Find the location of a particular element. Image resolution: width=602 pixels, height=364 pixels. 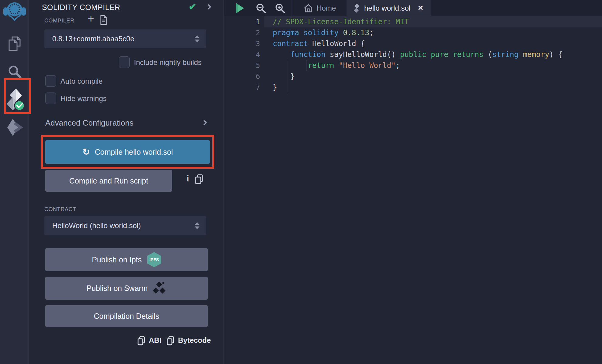

search-icon is located at coordinates (15, 72).